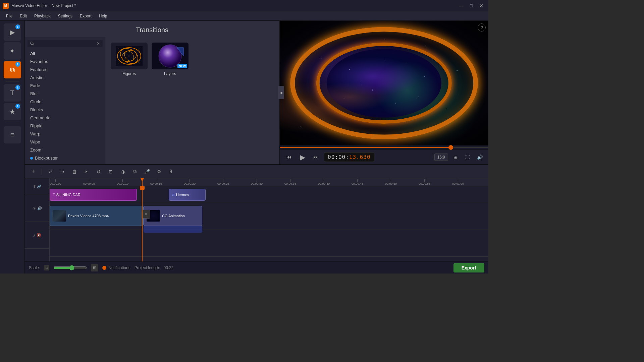 This screenshot has width=644, height=362. I want to click on tool-video: ▶ 1, so click(12, 32).